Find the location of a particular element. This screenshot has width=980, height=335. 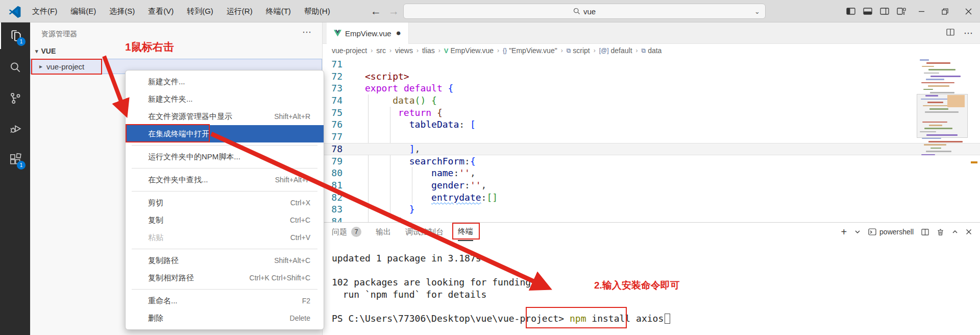

nav-forward-icon: → is located at coordinates (394, 11).